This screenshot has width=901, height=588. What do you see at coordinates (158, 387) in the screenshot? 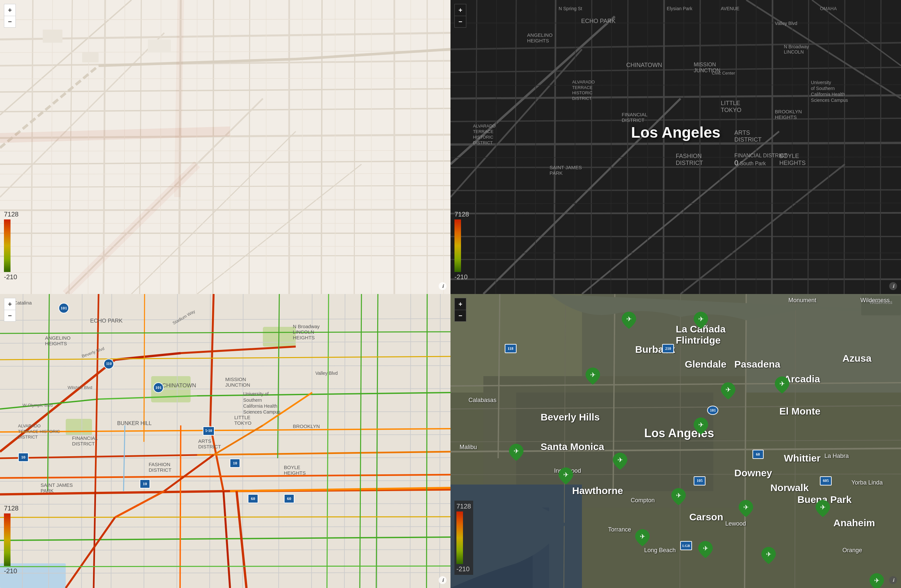
I see `shield-101c-bl: 101` at bounding box center [158, 387].